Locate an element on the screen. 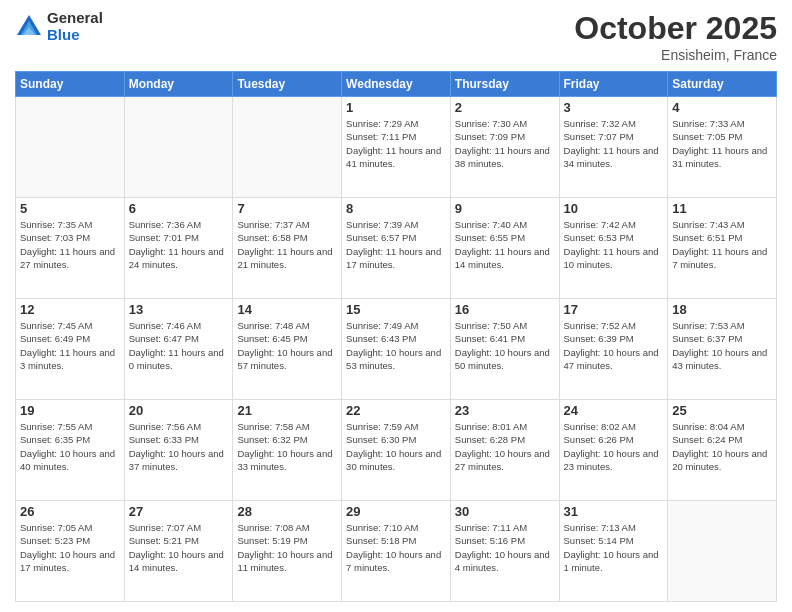  calendar-cell: 11Sunrise: 7:43 AM Sunset: 6:51 PM Dayli… is located at coordinates (722, 248).